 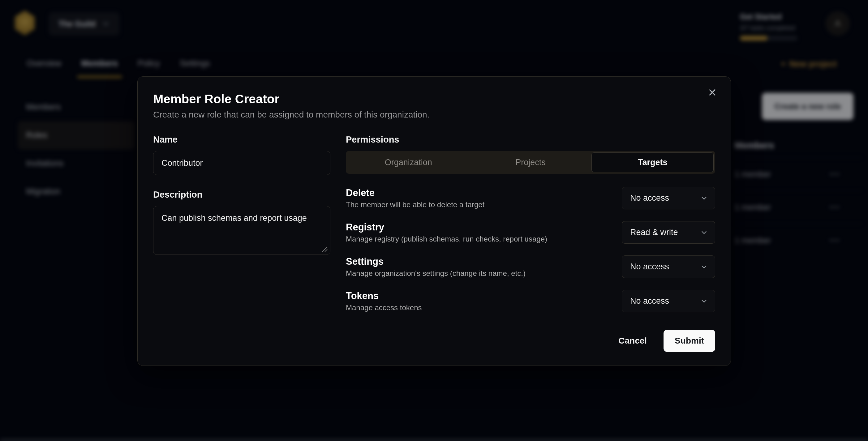 What do you see at coordinates (652, 162) in the screenshot?
I see `tab-targets: Targets` at bounding box center [652, 162].